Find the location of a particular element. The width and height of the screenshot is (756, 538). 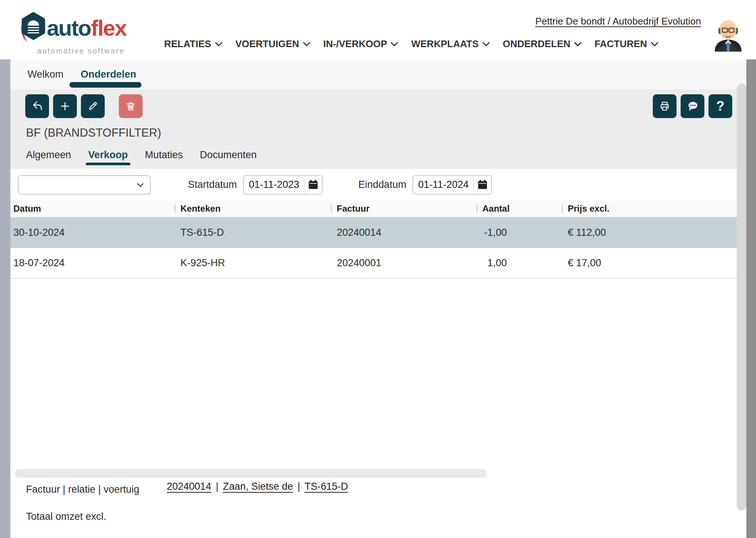

delete-button is located at coordinates (131, 106).